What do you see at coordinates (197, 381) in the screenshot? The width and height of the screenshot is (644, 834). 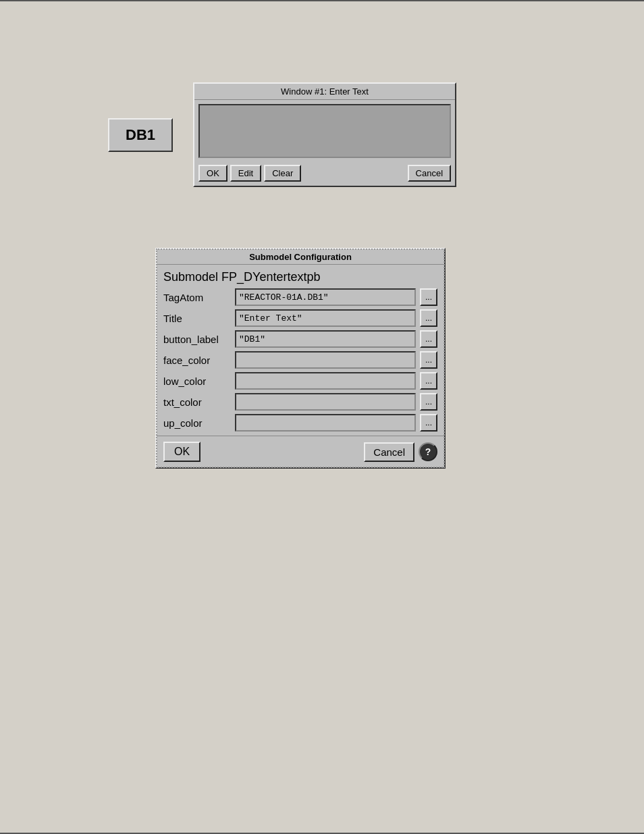 I see `field-label-low-color: low_color` at bounding box center [197, 381].